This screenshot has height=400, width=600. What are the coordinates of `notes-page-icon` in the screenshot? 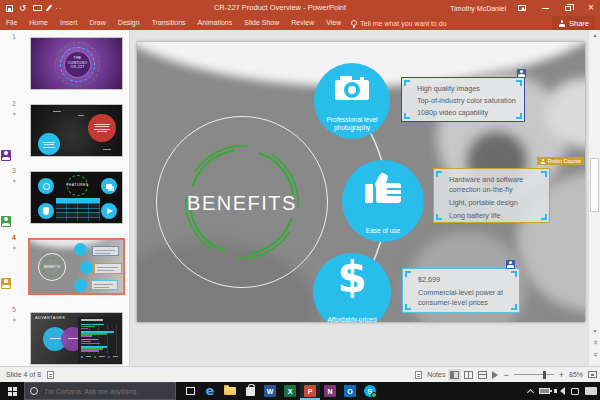 It's located at (50, 375).